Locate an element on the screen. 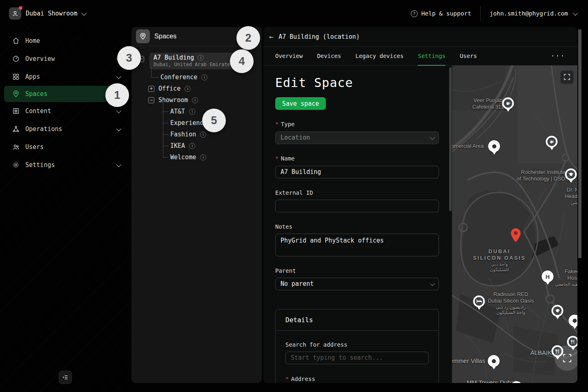 The image size is (588, 392). tree-item-welcome: Welcomei is located at coordinates (197, 157).